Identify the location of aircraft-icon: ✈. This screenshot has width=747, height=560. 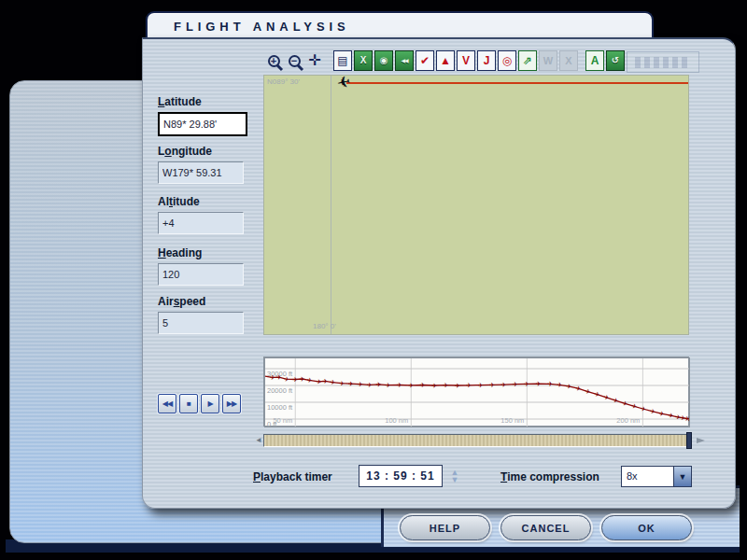
(344, 82).